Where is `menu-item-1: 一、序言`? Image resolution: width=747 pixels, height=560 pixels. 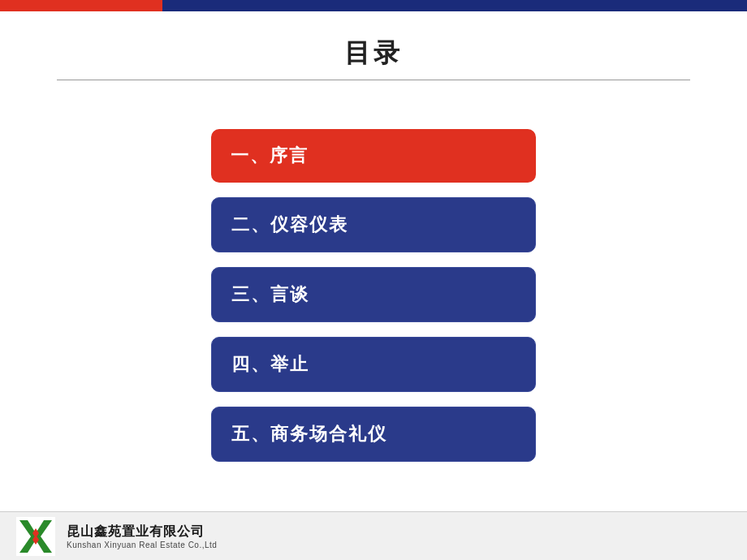 menu-item-1: 一、序言 is located at coordinates (374, 156).